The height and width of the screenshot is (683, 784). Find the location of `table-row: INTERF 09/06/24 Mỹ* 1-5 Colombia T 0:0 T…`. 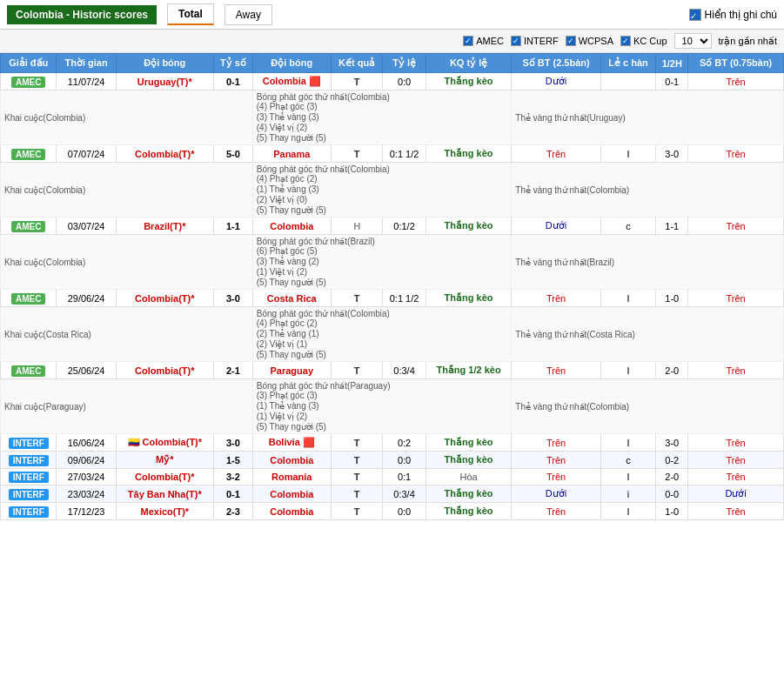

table-row: INTERF 09/06/24 Mỹ* 1-5 Colombia T 0:0 T… is located at coordinates (392, 460).